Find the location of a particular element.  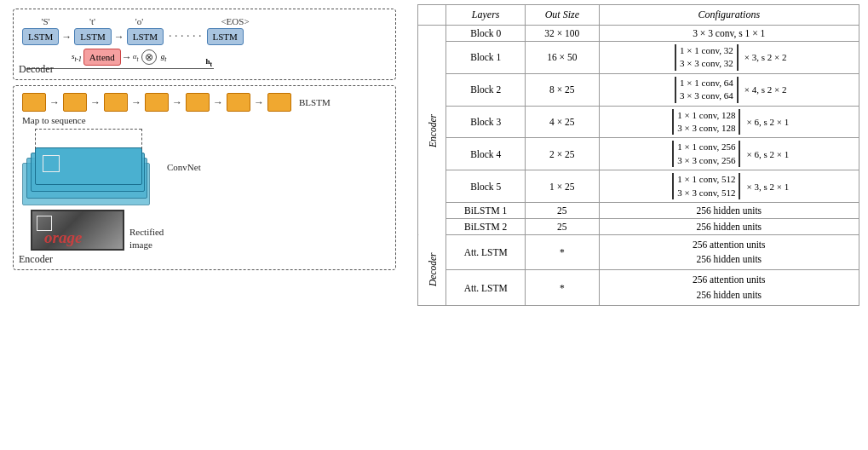

ar2: → is located at coordinates (95, 102).